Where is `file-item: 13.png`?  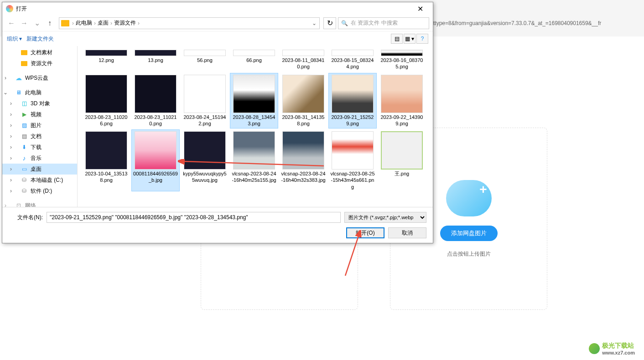 file-item: 13.png is located at coordinates (156, 60).